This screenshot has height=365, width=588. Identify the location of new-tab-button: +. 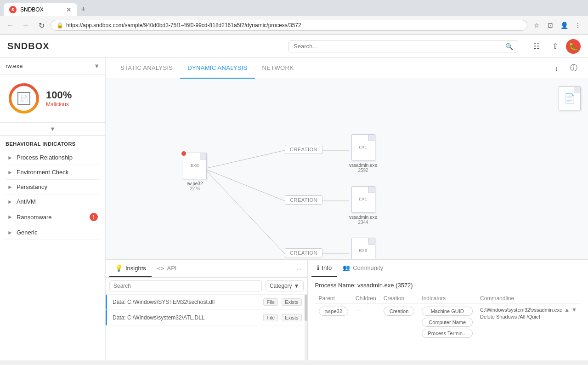
(84, 9).